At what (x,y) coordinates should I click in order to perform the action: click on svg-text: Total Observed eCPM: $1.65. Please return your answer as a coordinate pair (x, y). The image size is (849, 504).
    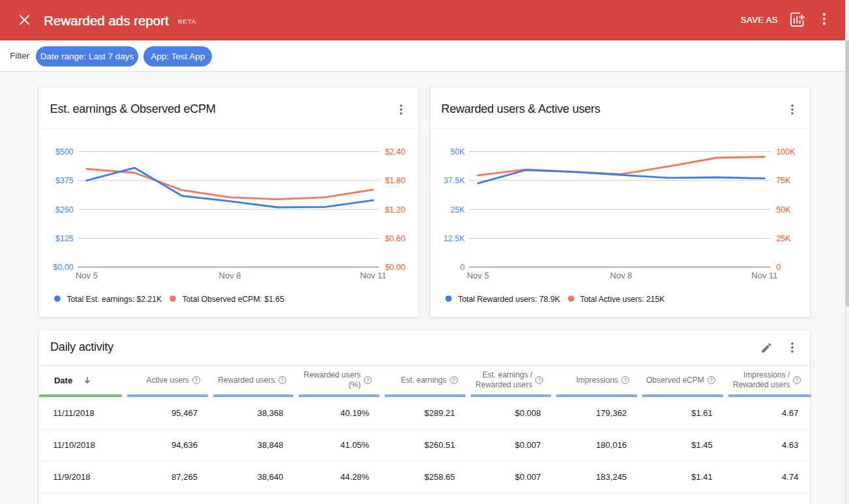
    Looking at the image, I should click on (233, 299).